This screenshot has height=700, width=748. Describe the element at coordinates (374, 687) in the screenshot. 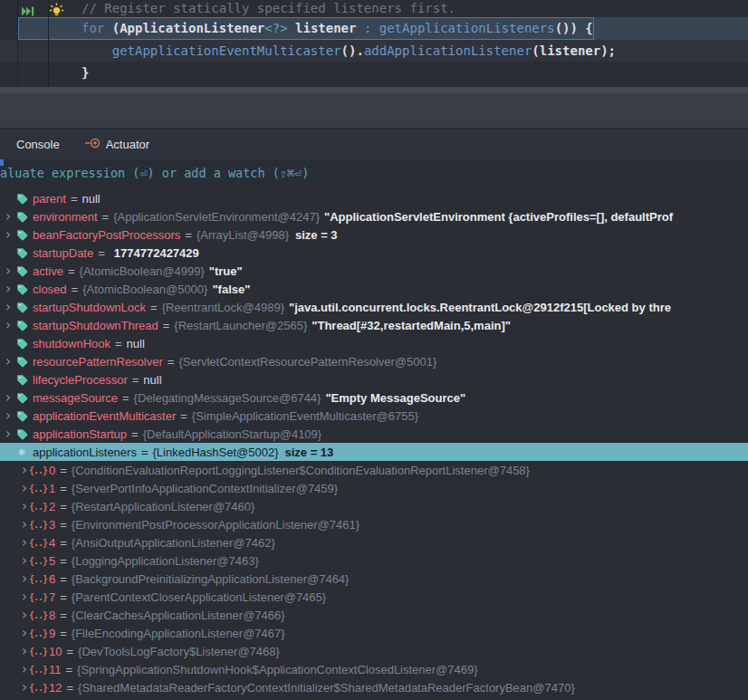

I see `variable-row: ›{..}12={SharedMetadataReaderFactoryCont…` at that location.